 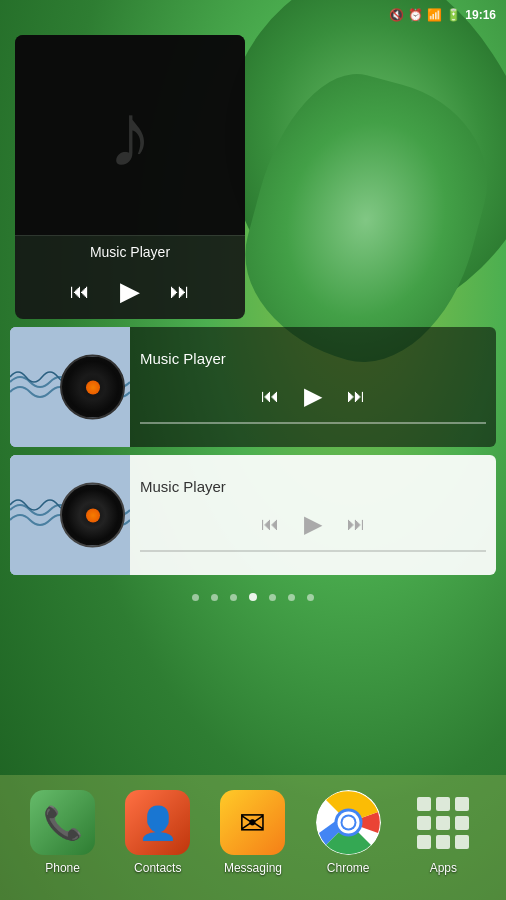 I want to click on widget1-play-button: ▶, so click(x=130, y=292).